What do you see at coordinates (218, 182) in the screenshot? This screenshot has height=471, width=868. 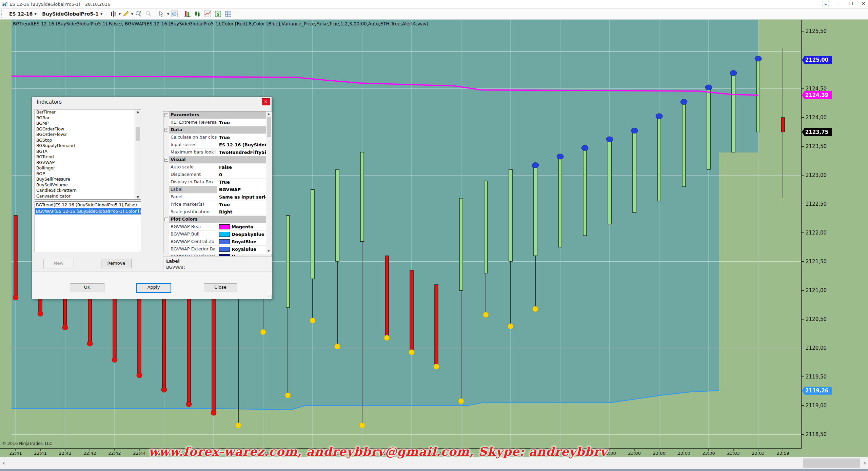 I see `property-row: Display in Data BoxTrue` at bounding box center [218, 182].